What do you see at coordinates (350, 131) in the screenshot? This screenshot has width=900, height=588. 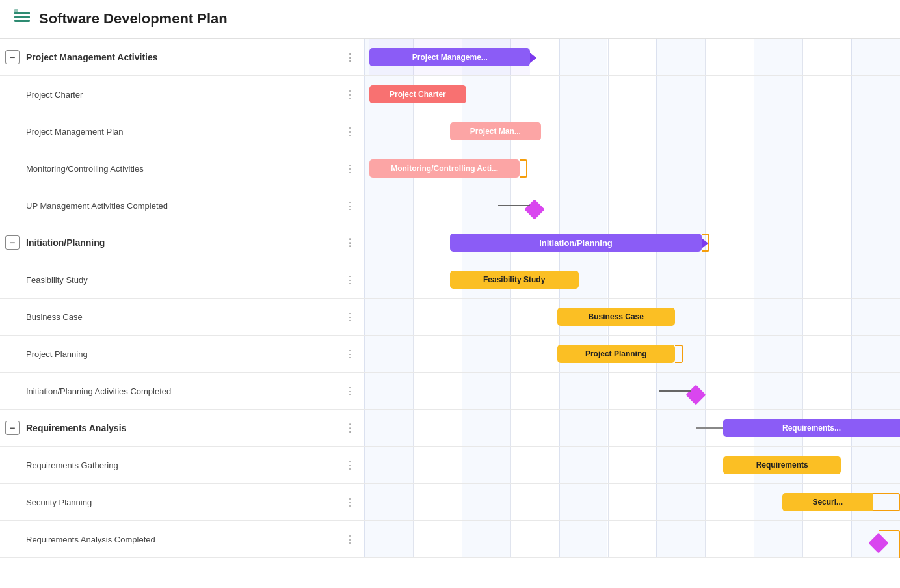 I see `drag-project-mgmt-plan: ⋮` at bounding box center [350, 131].